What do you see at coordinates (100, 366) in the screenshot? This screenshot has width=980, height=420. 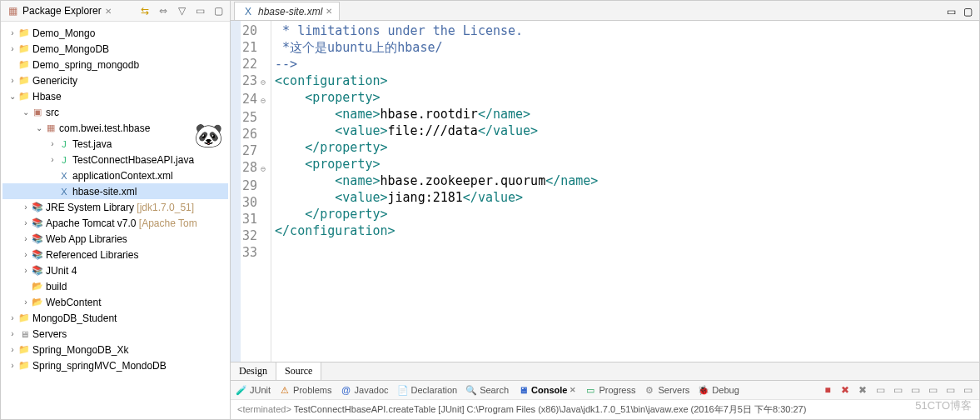 I see `tree-node-label: Spring_springMVC_MondoDB` at bounding box center [100, 366].